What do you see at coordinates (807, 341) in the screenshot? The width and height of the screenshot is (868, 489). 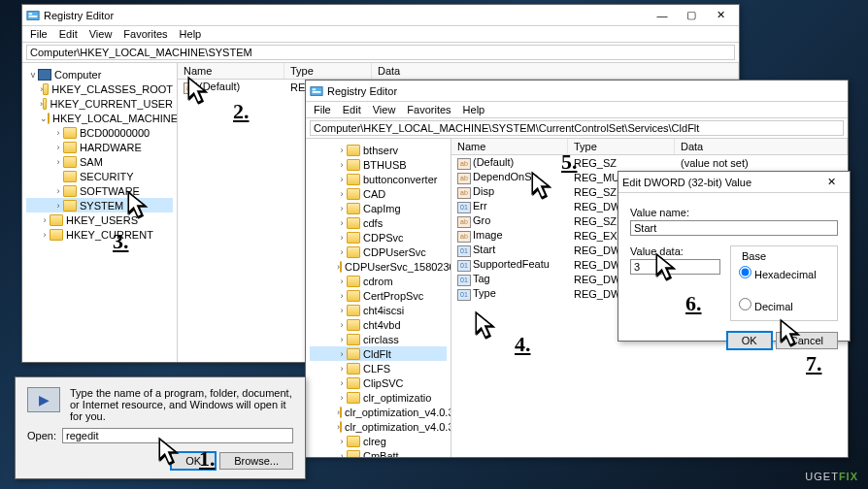 I see `cancel-button: Cancel` at bounding box center [807, 341].